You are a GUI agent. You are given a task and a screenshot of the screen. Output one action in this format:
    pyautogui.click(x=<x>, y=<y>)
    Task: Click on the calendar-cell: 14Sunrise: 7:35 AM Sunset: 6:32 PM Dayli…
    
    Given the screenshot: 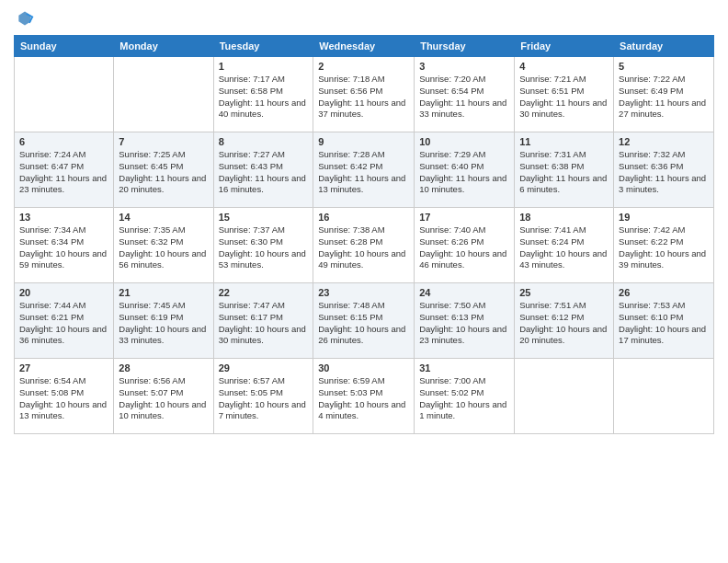 What is the action you would take?
    pyautogui.click(x=164, y=246)
    